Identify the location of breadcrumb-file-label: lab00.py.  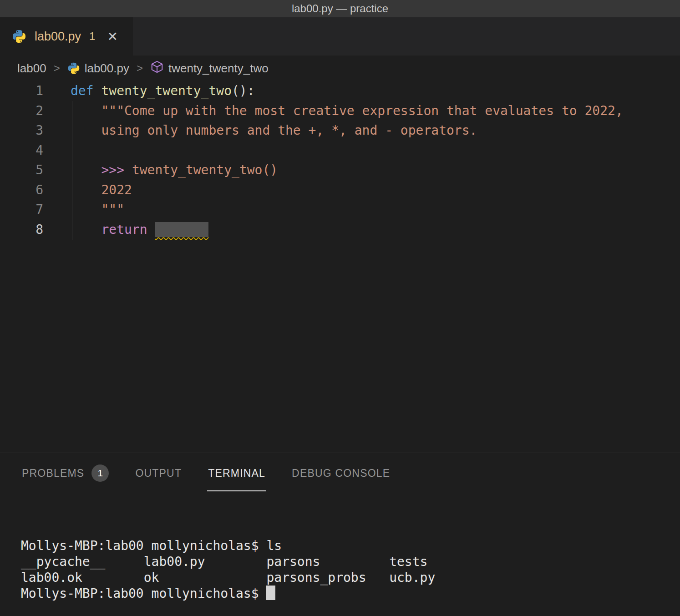
(107, 68).